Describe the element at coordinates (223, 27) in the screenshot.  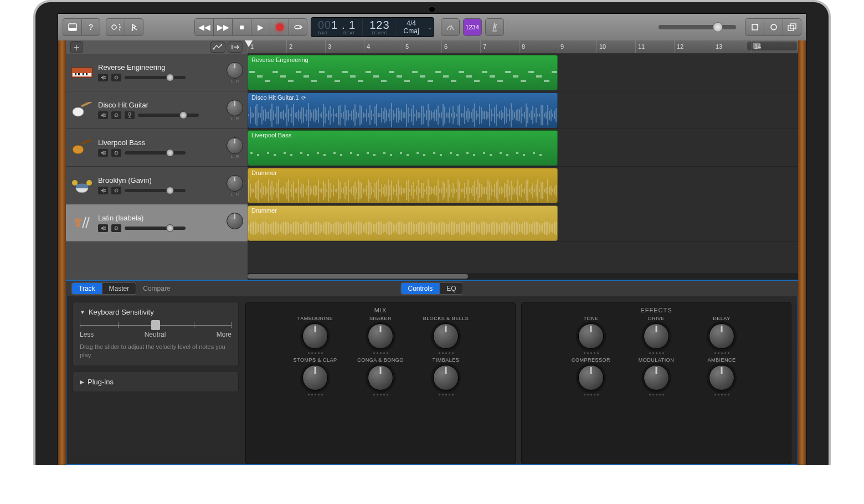
I see `forward-button: ▶▶` at that location.